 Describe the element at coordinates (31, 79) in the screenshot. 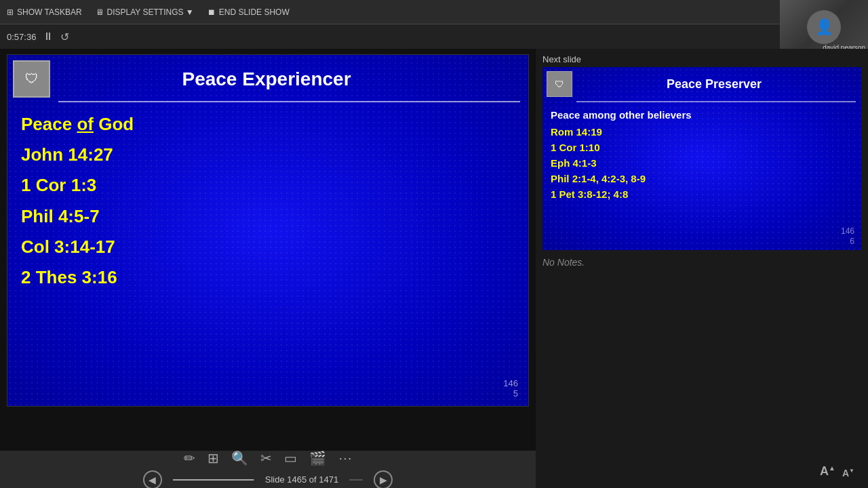

I see `slide-logo: 🛡` at that location.